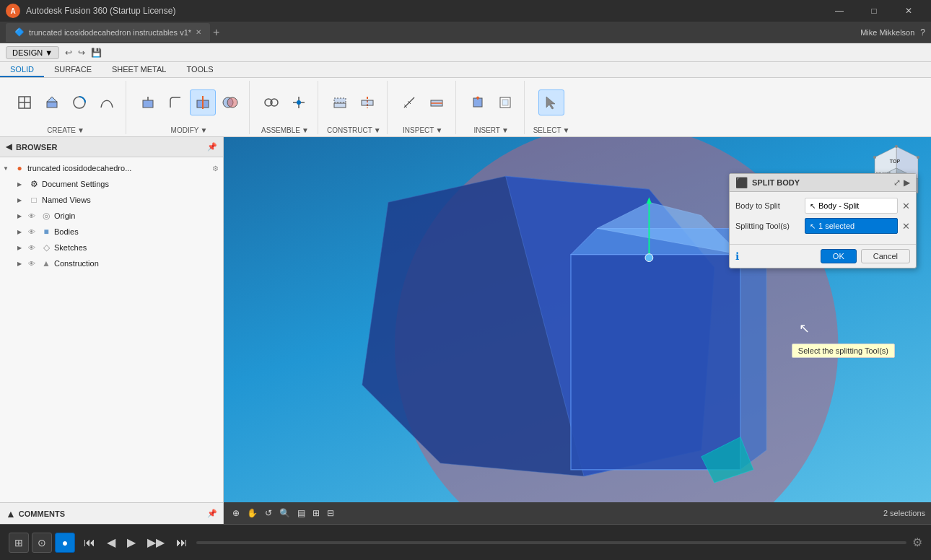  I want to click on new-joint-button, so click(271, 102).